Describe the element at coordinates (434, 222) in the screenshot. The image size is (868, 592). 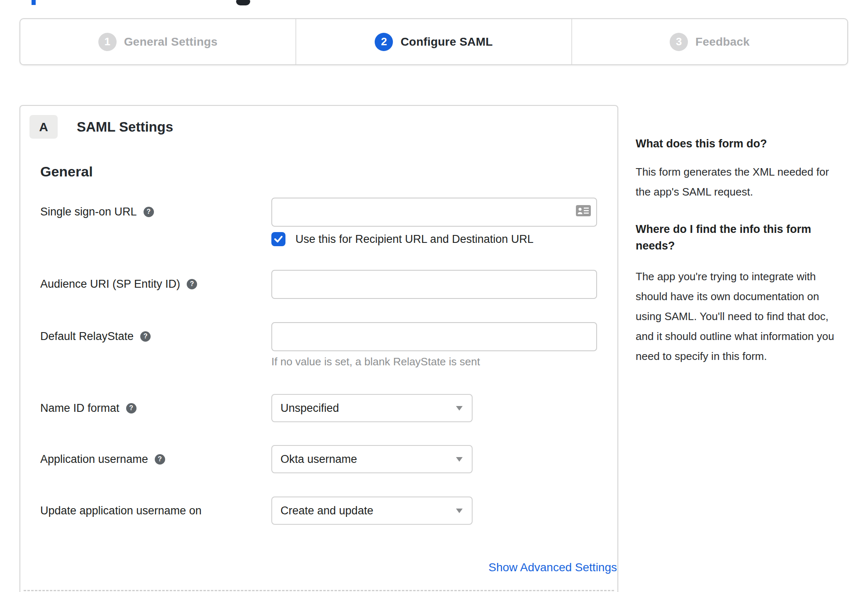
I see `field-control: Use this for Recipient URL and Destinati…` at that location.